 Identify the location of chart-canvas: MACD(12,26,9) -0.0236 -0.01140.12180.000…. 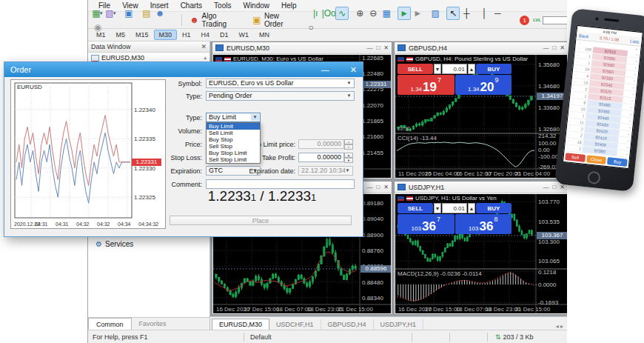
(481, 253).